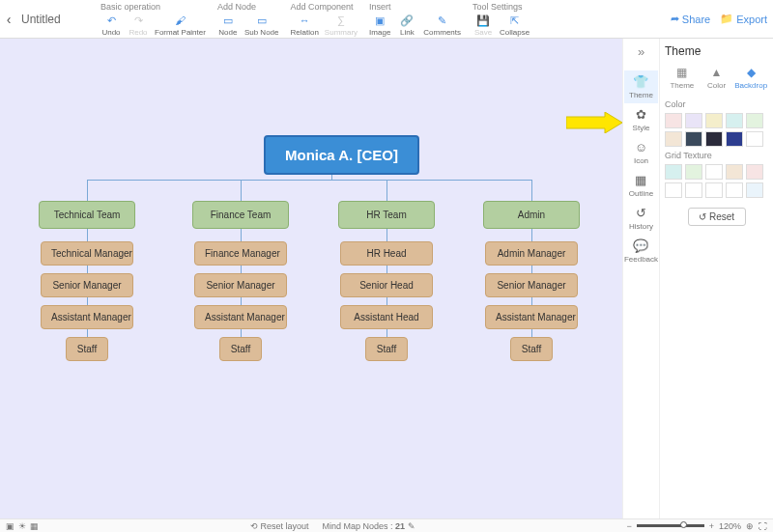 Image resolution: width=773 pixels, height=532 pixels. What do you see at coordinates (9, 19) in the screenshot?
I see `back-button: ‹` at bounding box center [9, 19].